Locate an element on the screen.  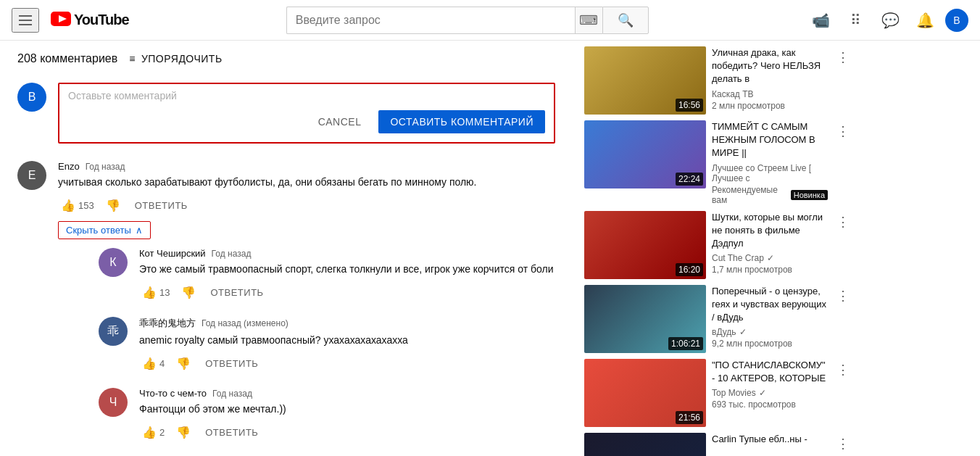
like-button: 👍 153 is located at coordinates (78, 206).